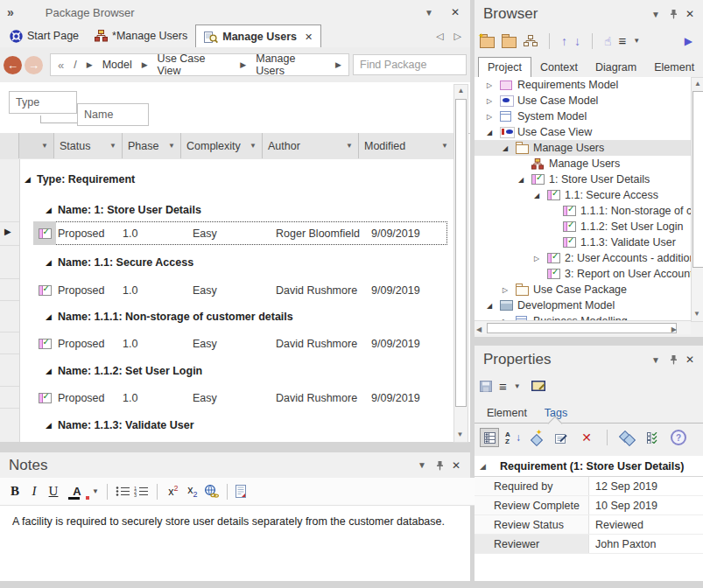 Image resolution: width=703 pixels, height=588 pixels. I want to click on tree-item-development-model: ◢ Development Model, so click(583, 305).